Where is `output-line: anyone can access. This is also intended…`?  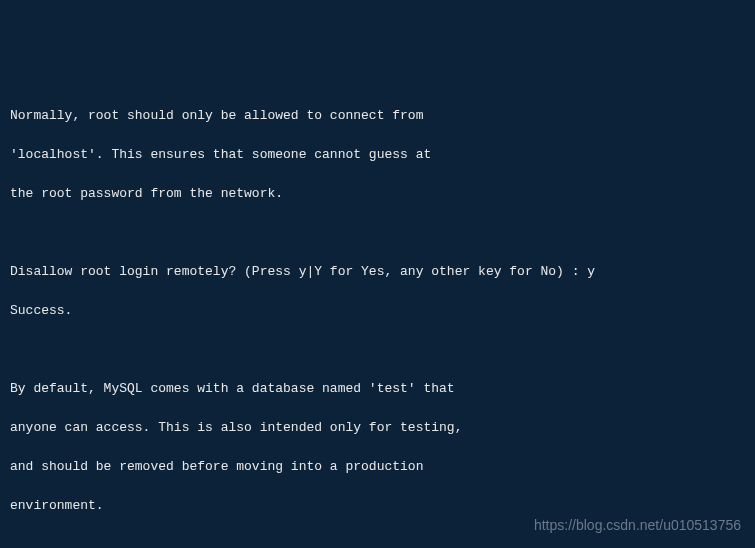 output-line: anyone can access. This is also intended… is located at coordinates (378, 428).